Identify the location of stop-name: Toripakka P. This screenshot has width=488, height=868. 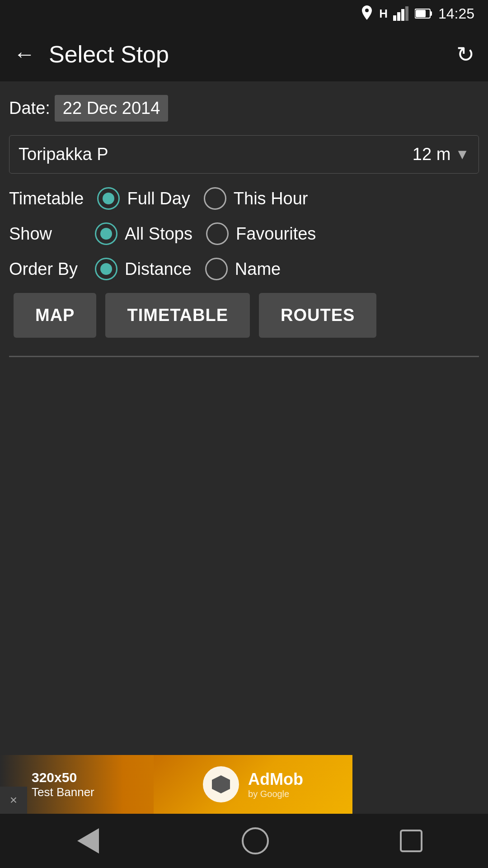
(63, 155).